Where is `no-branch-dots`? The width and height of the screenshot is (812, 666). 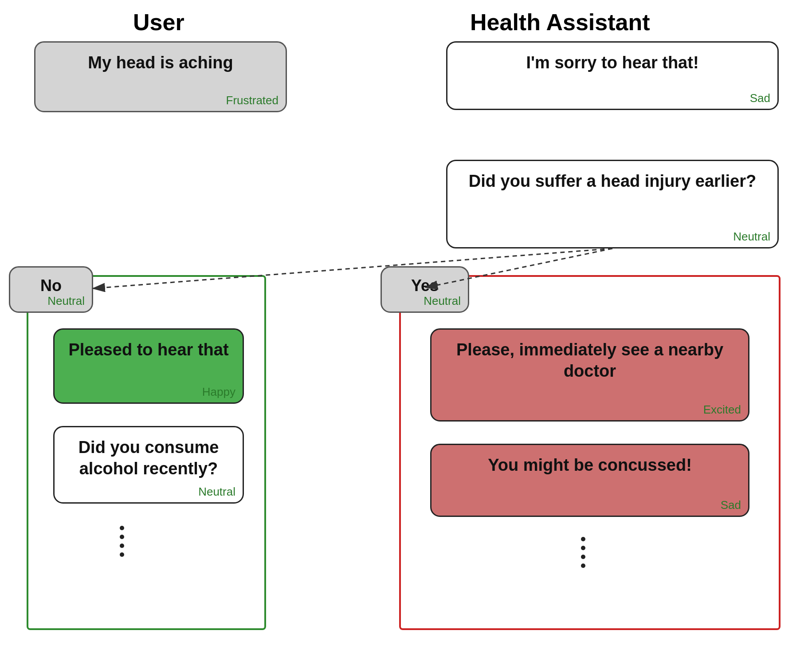 no-branch-dots is located at coordinates (122, 541).